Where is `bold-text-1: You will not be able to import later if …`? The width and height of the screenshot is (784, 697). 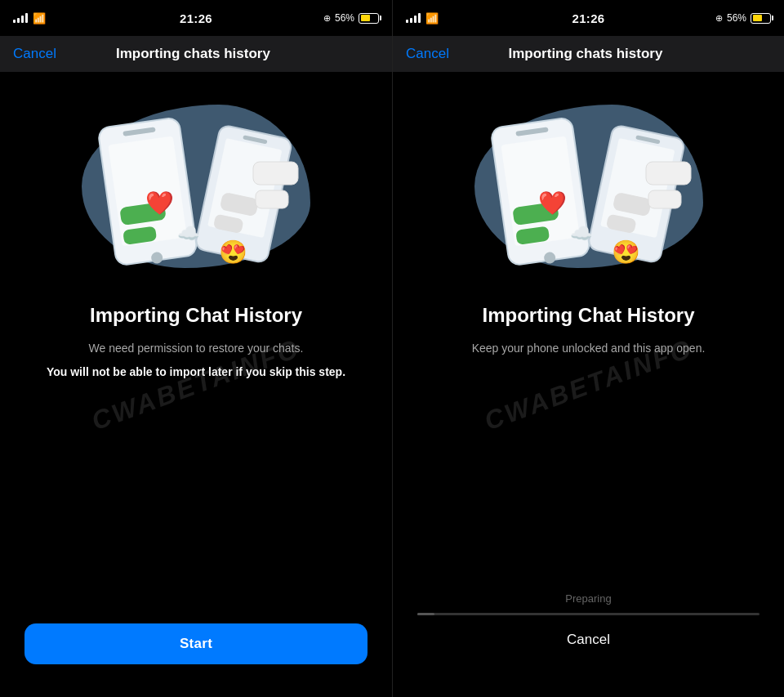
bold-text-1: You will not be able to import later if … is located at coordinates (196, 373).